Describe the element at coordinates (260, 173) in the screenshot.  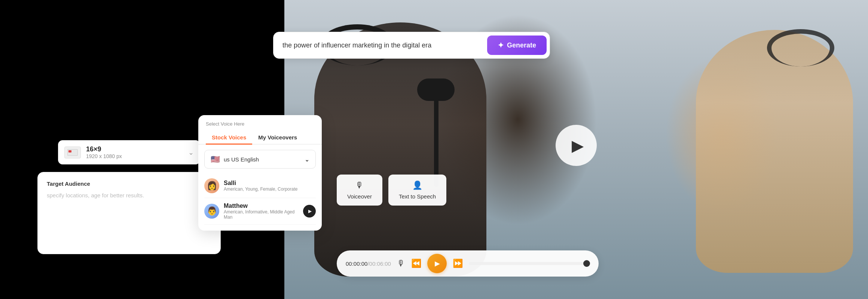
I see `voice-selector-card: Select Voice Here Stock Voices My Voiceo…` at that location.